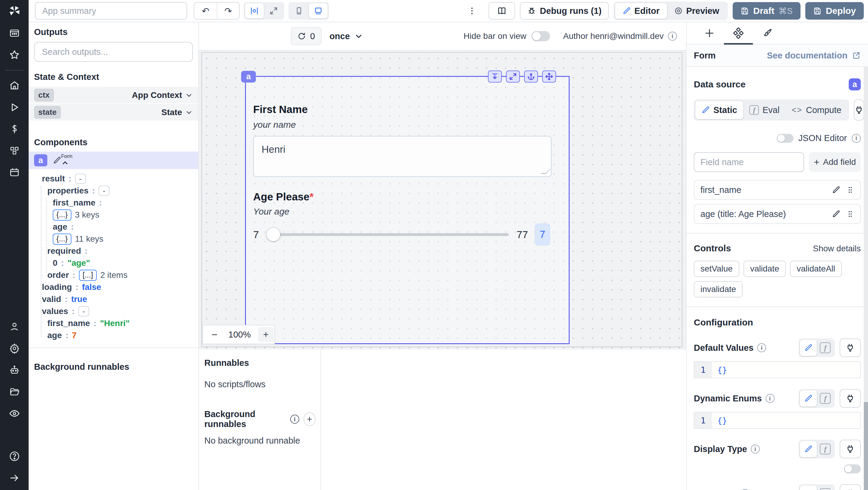  Describe the element at coordinates (14, 33) in the screenshot. I see `apps-icon` at that location.